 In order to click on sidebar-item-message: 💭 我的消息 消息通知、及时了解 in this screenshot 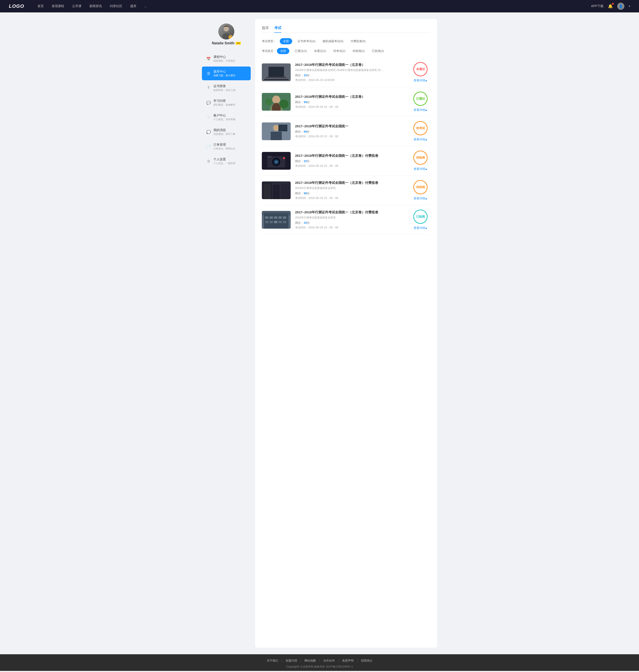, I will do `click(226, 132)`.